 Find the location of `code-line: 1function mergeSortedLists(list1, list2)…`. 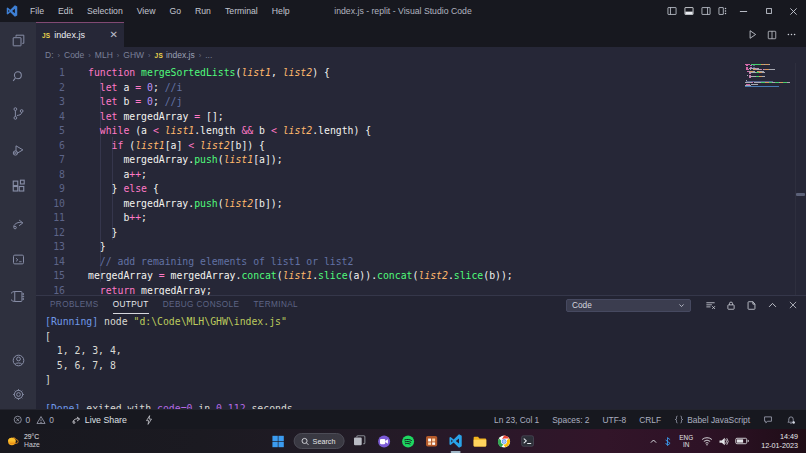

code-line: 1function mergeSortedLists(list1, list2)… is located at coordinates (421, 74).